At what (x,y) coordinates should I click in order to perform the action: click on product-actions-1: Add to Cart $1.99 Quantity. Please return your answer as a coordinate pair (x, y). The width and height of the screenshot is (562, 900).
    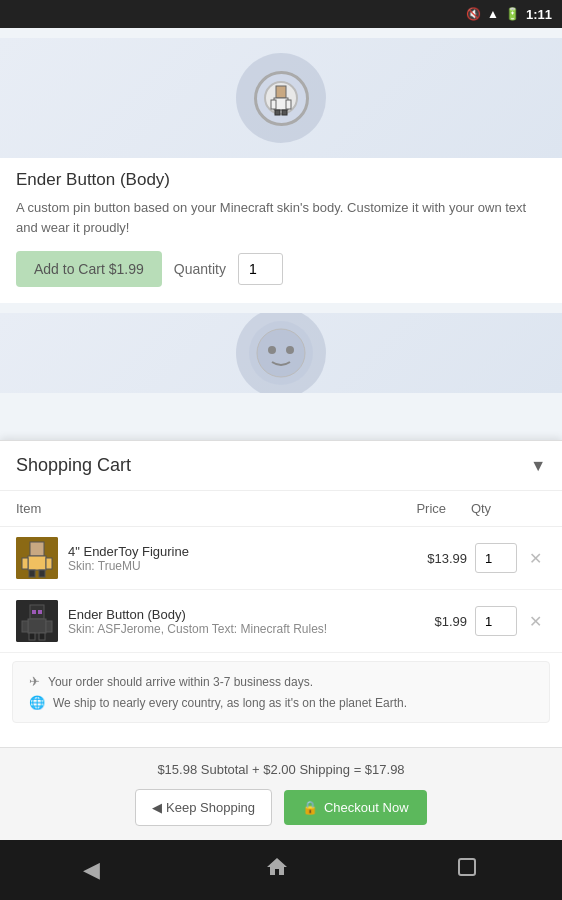
    Looking at the image, I should click on (281, 269).